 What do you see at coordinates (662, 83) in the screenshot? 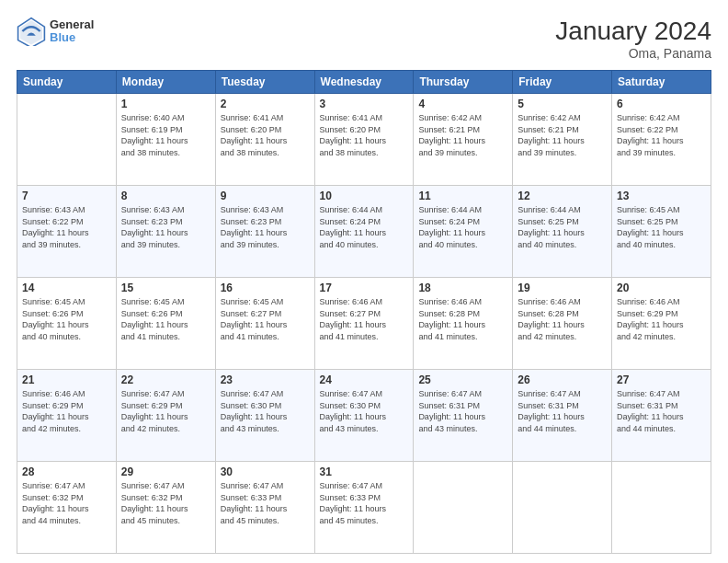
I see `col-saturday: Saturday` at bounding box center [662, 83].